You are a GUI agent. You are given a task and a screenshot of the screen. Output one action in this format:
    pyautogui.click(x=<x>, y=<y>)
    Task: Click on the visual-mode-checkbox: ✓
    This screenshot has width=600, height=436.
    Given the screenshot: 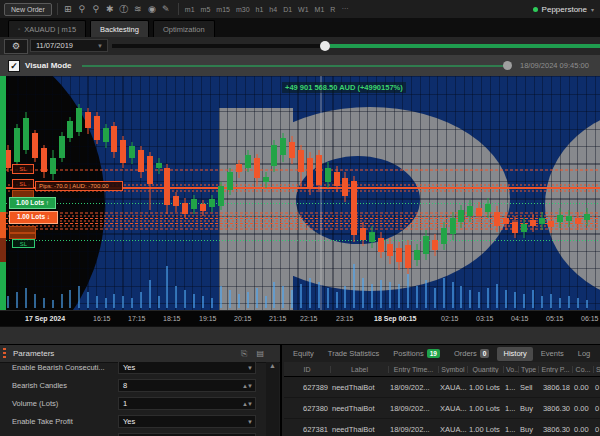 What is the action you would take?
    pyautogui.click(x=14, y=66)
    